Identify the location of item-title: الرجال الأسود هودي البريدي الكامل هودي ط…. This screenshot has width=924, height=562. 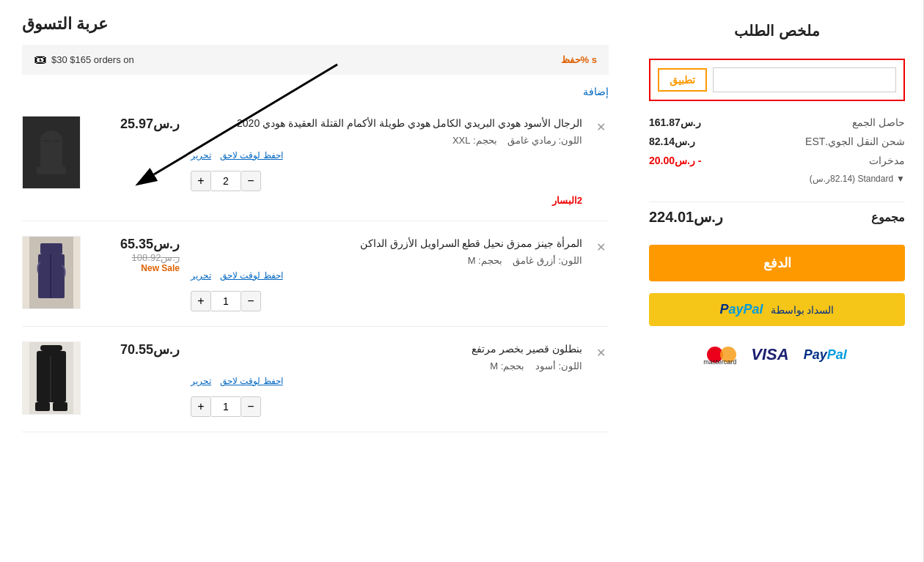
(386, 123).